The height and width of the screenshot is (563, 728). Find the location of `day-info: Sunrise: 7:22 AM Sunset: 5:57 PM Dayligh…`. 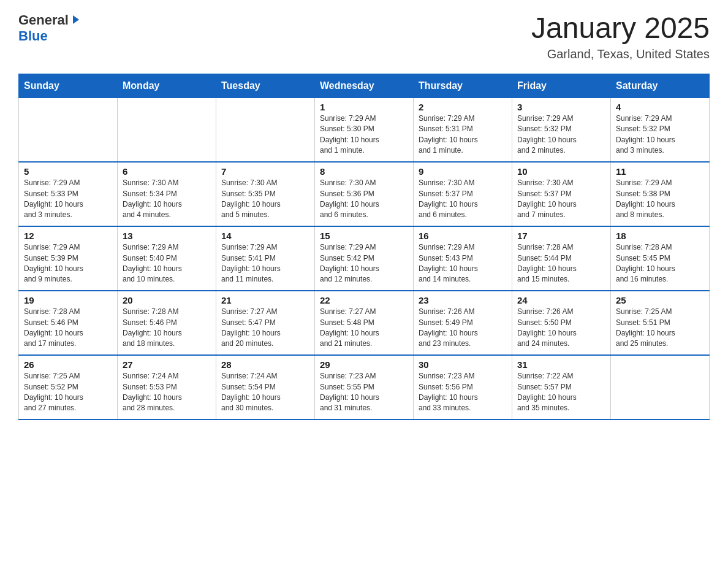

day-info: Sunrise: 7:22 AM Sunset: 5:57 PM Dayligh… is located at coordinates (561, 393).